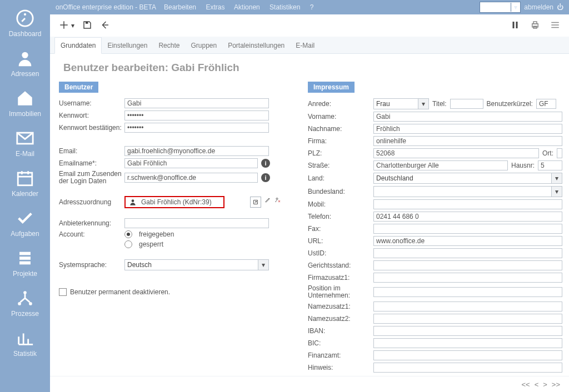 The height and width of the screenshot is (392, 569). I want to click on label-ort: Ort:, so click(548, 153).